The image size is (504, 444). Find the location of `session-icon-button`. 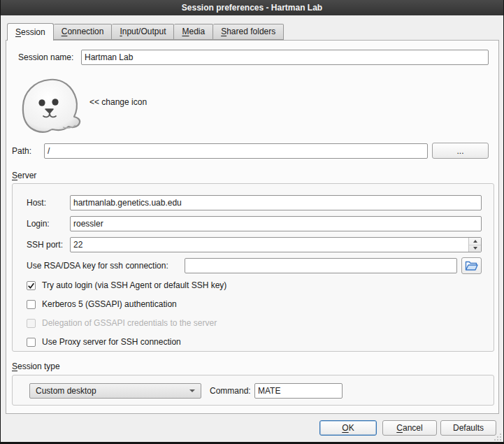

session-icon-button is located at coordinates (51, 106).